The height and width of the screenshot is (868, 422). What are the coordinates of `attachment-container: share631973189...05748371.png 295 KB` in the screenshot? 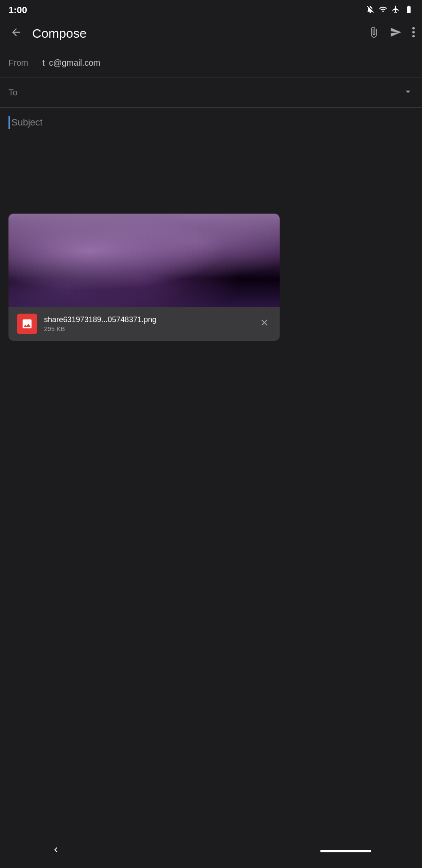 It's located at (144, 277).